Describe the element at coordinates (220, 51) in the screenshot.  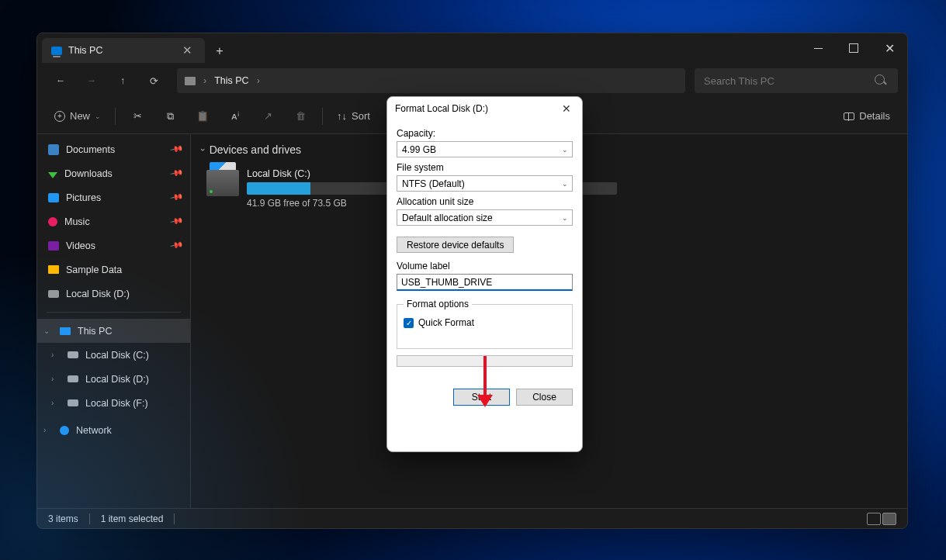
I see `new-tab-button: +` at that location.